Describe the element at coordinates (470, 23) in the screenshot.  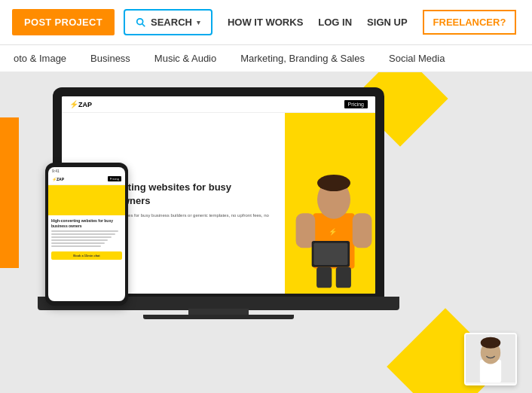
I see `freelancer-button: FREELANCER?` at that location.